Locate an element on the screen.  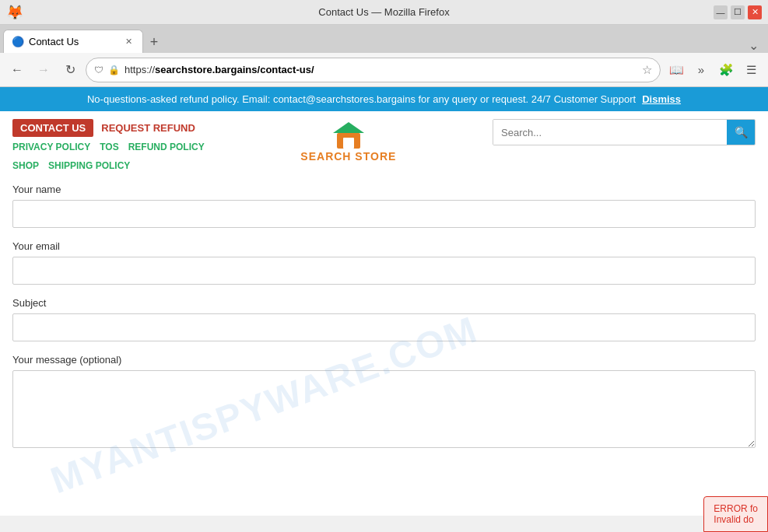
tab-expand-button: ⌄ is located at coordinates (753, 45).